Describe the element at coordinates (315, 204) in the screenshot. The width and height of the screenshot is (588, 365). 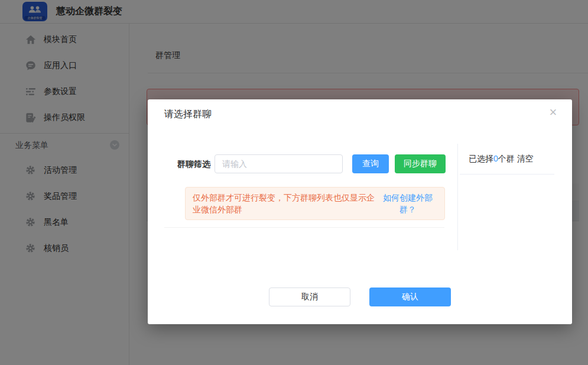
I see `external-group-warning: 仅外部群才可进行裂变，下方群聊列表也仅显示企业微信外部群 如何创建外部群？` at that location.